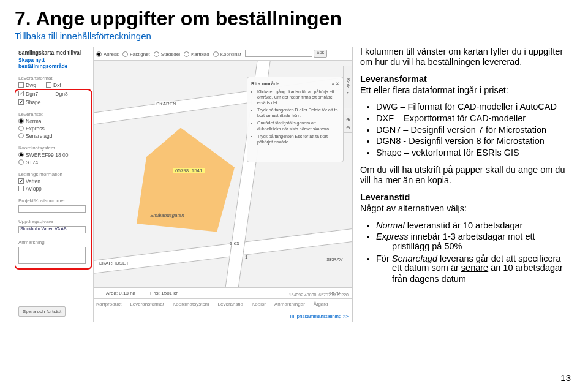 This screenshot has height=389, width=588. Describe the element at coordinates (246, 257) in the screenshot. I see `map-label-1: 1` at that location.